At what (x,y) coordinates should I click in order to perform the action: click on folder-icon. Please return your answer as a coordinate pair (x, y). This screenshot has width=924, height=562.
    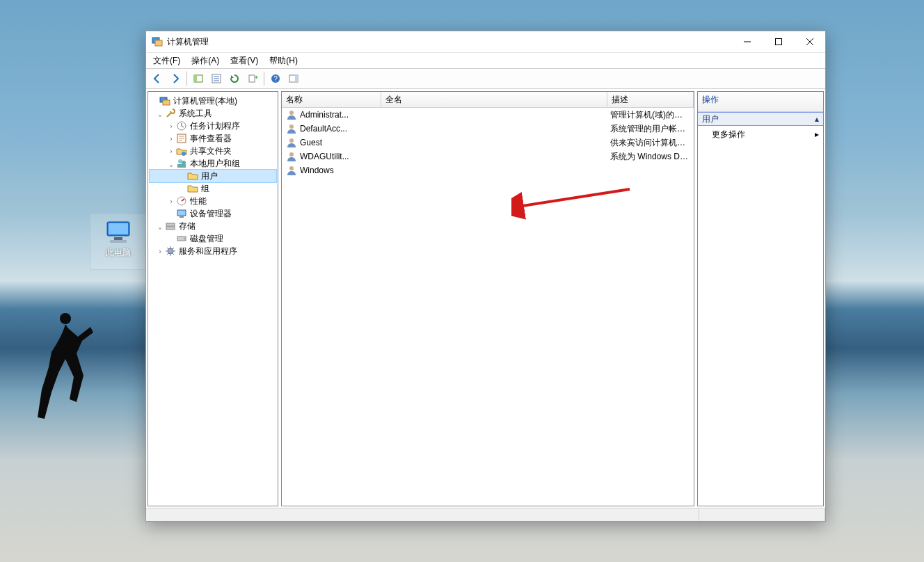
    Looking at the image, I should click on (193, 176).